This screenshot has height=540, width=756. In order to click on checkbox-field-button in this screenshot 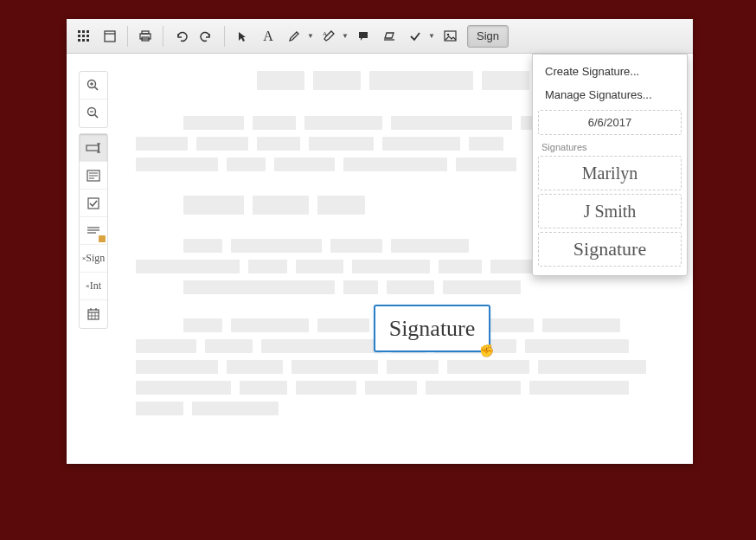, I will do `click(93, 203)`.